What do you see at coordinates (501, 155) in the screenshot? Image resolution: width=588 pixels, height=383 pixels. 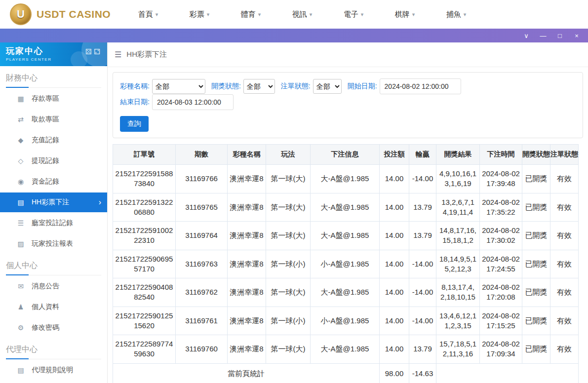 I see `column-header-time: 下注時間` at bounding box center [501, 155].